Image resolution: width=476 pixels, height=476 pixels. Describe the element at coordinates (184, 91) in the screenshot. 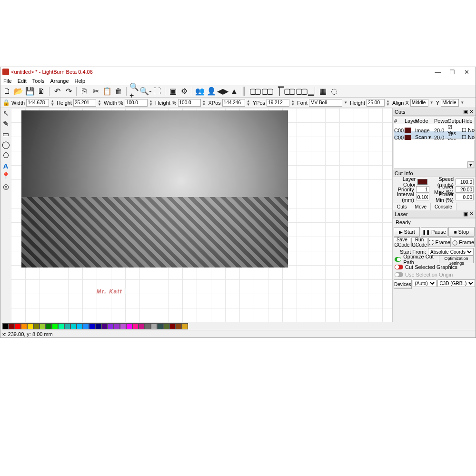

I see `settings-icon: ⚙` at that location.